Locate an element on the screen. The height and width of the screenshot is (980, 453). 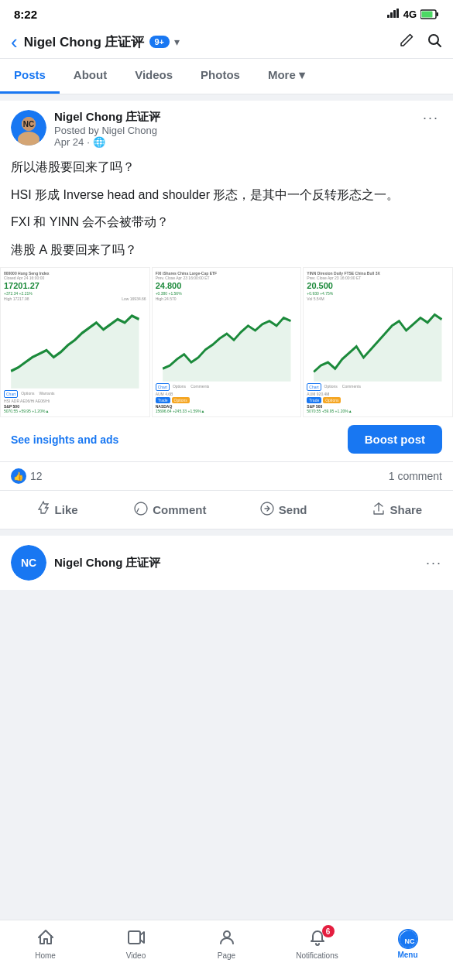
tab-videos: Videos is located at coordinates (153, 76).